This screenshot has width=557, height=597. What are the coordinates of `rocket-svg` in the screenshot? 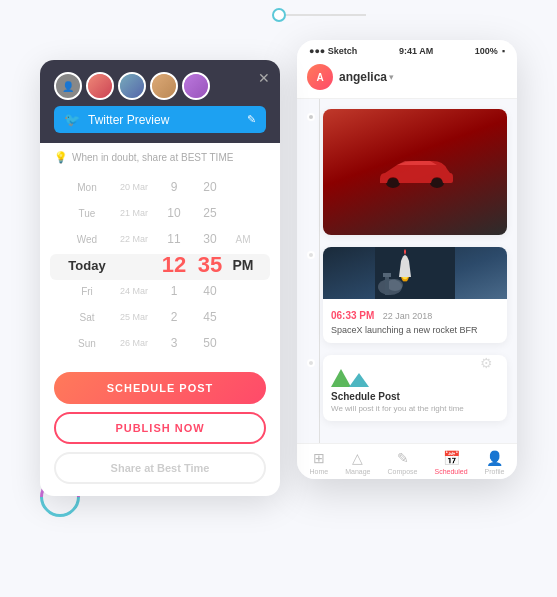 It's located at (415, 273).